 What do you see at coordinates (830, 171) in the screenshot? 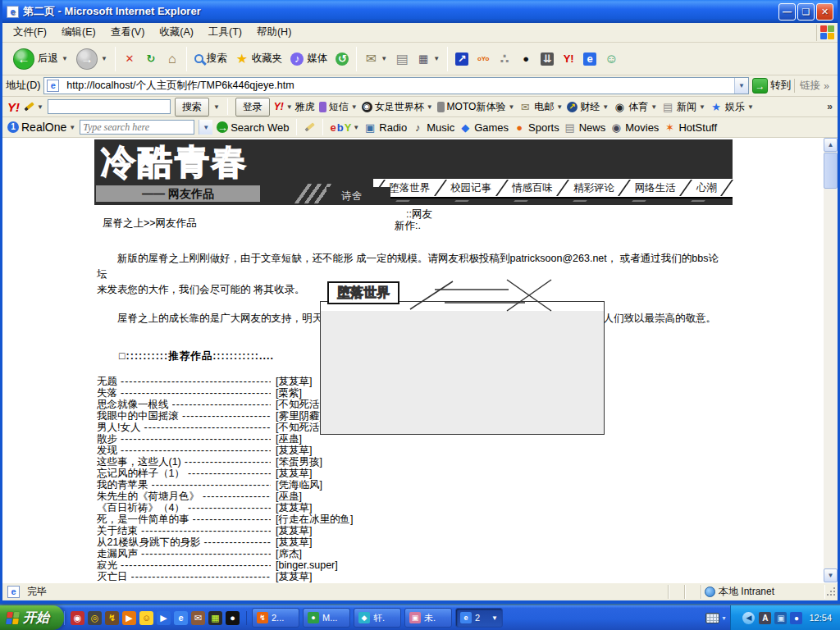
I see `scrollbar-thumb` at bounding box center [830, 171].